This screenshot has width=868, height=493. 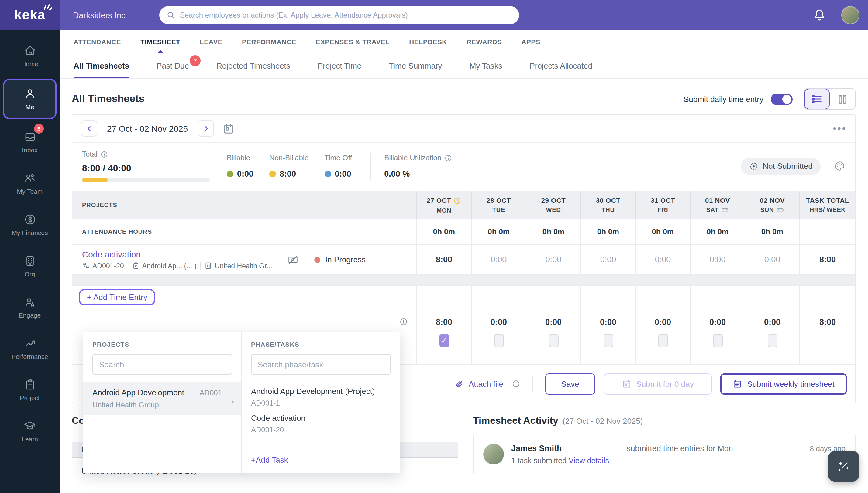 What do you see at coordinates (561, 66) in the screenshot?
I see `subtab-projects-allocated: Projects Allocated` at bounding box center [561, 66].